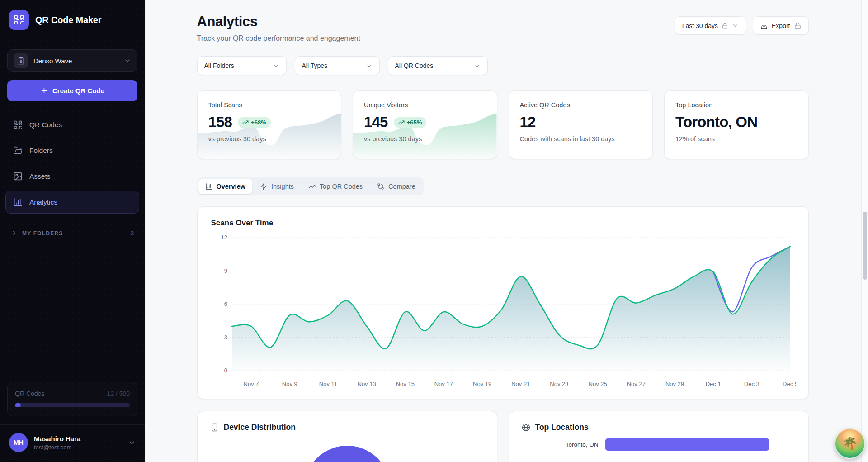 The height and width of the screenshot is (462, 868). Describe the element at coordinates (438, 66) in the screenshot. I see `filter-qr-codes-select: All QR Codes` at that location.